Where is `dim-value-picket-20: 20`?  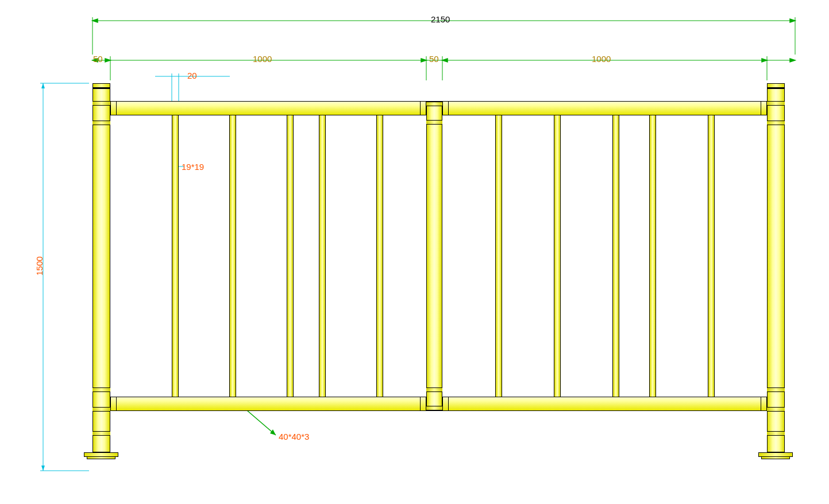 dim-value-picket-20: 20 is located at coordinates (192, 76).